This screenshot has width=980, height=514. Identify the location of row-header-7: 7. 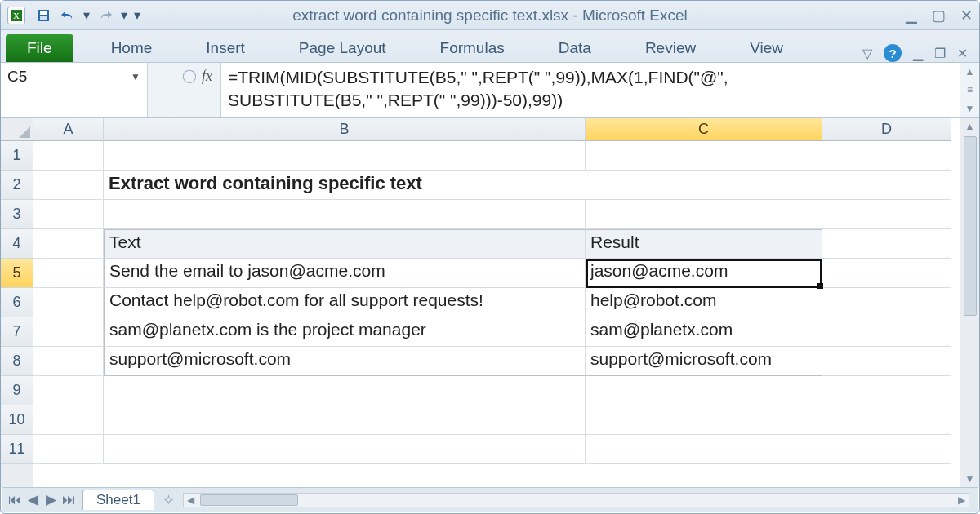
(16, 332).